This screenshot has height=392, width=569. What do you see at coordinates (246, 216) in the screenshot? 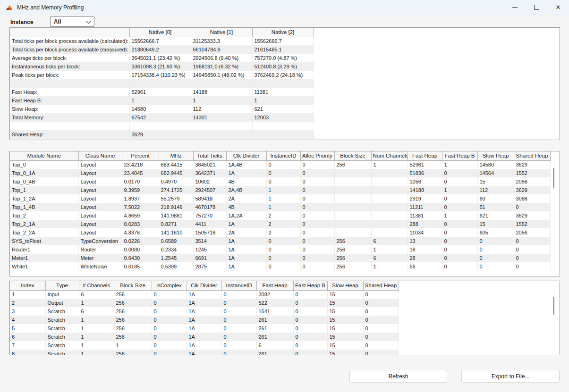
I see `cell: 1A,2A` at bounding box center [246, 216].